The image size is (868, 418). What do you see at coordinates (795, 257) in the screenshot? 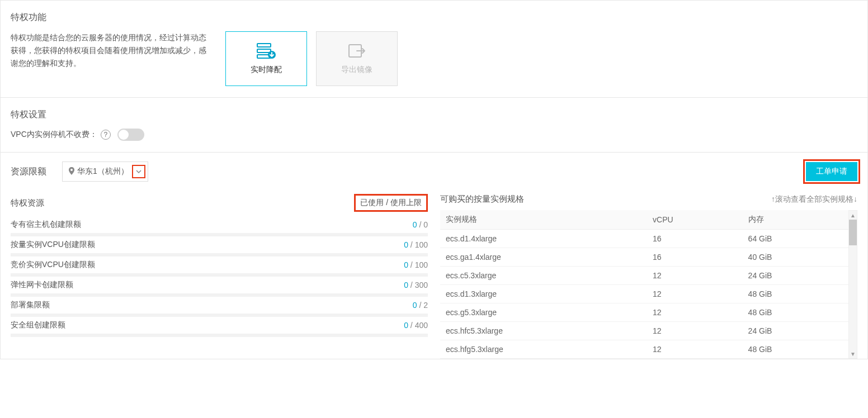
I see `cell-mem: 40 GiB` at bounding box center [795, 257].